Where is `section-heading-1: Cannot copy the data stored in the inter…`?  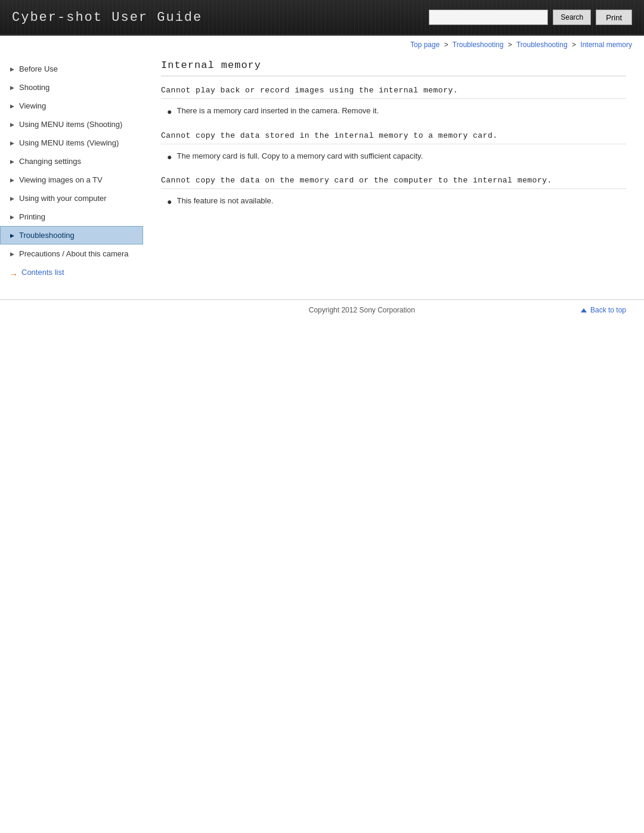
section-heading-1: Cannot copy the data stored in the inter… is located at coordinates (394, 138).